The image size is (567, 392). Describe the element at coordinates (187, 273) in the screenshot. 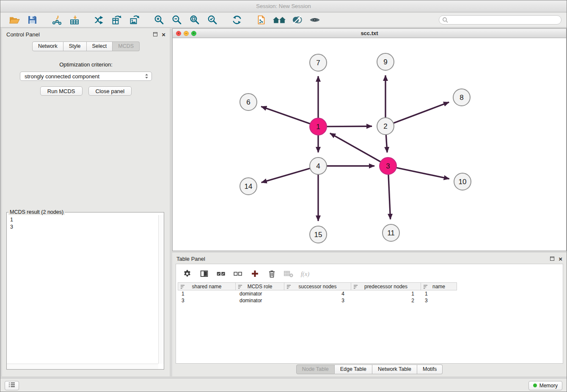

I see `table-settings-icon` at that location.